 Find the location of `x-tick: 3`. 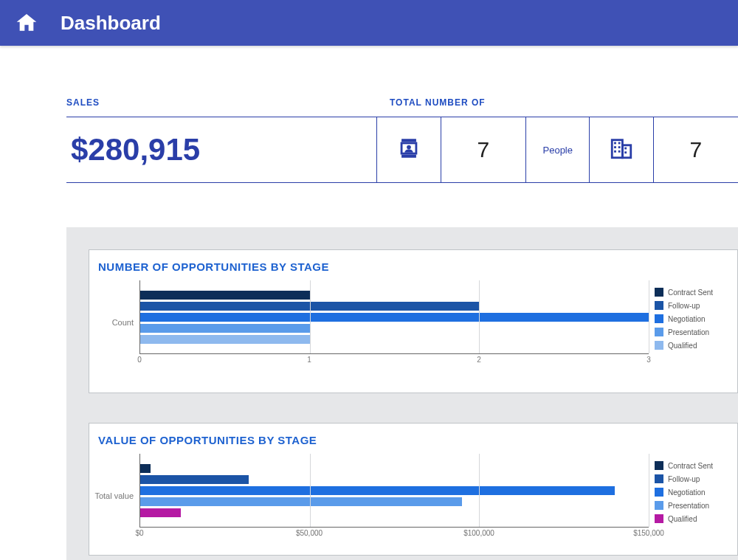

x-tick: 3 is located at coordinates (649, 360).